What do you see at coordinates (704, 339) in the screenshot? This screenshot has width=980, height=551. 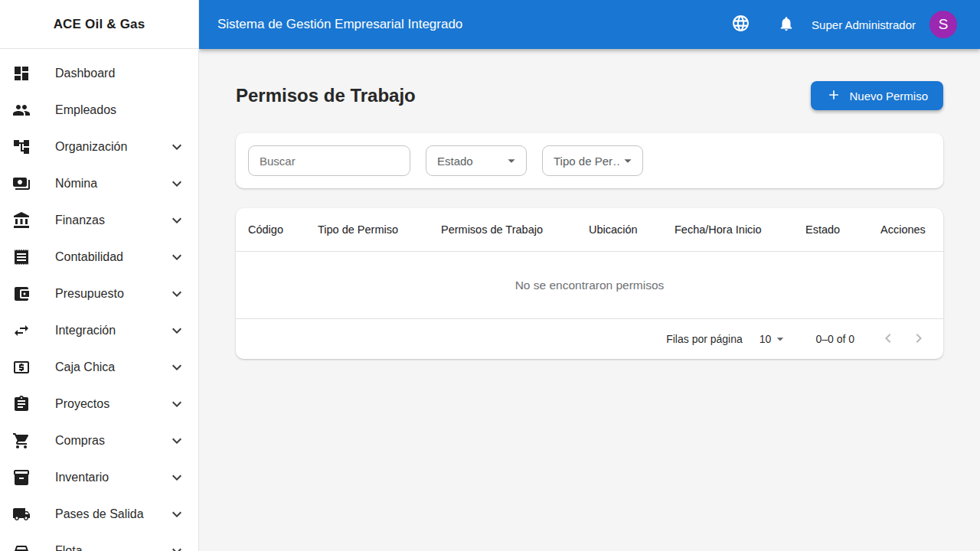 I see `rows-per-page-label: Filas por página` at bounding box center [704, 339].